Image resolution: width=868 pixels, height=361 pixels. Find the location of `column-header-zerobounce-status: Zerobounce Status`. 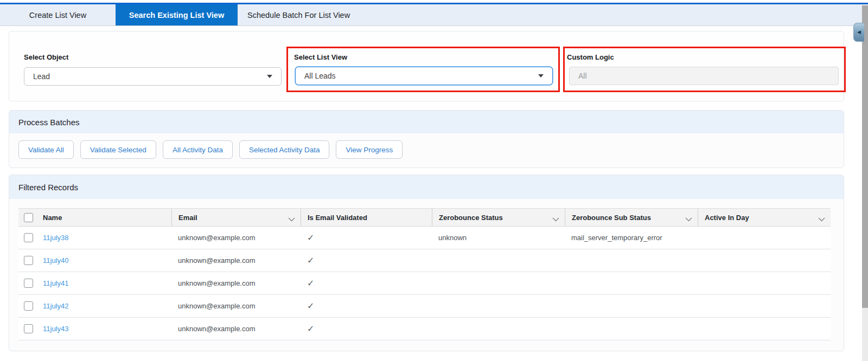

column-header-zerobounce-status: Zerobounce Status is located at coordinates (498, 217).